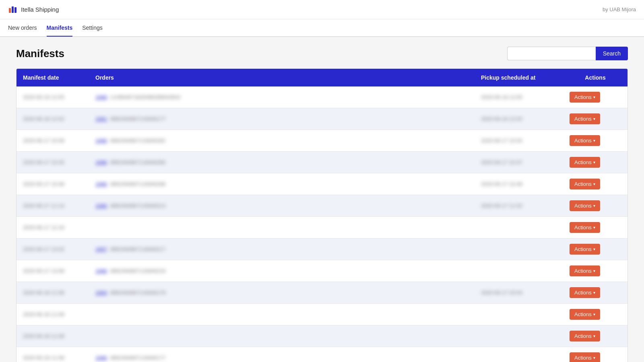 This screenshot has width=644, height=362. I want to click on cell-date: 2020-06-18 11:08, so click(53, 315).